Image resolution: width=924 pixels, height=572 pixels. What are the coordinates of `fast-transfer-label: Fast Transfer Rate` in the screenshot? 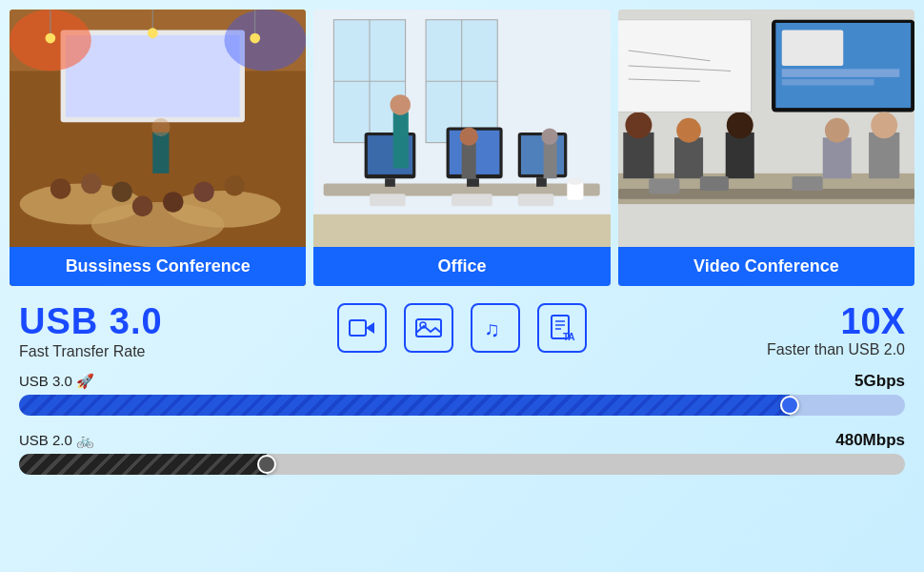 It's located at (105, 352).